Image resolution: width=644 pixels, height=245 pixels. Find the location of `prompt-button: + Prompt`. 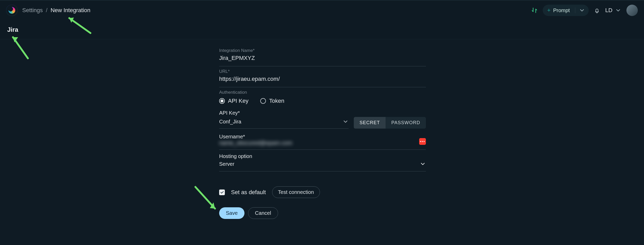

prompt-button: + Prompt is located at coordinates (566, 10).